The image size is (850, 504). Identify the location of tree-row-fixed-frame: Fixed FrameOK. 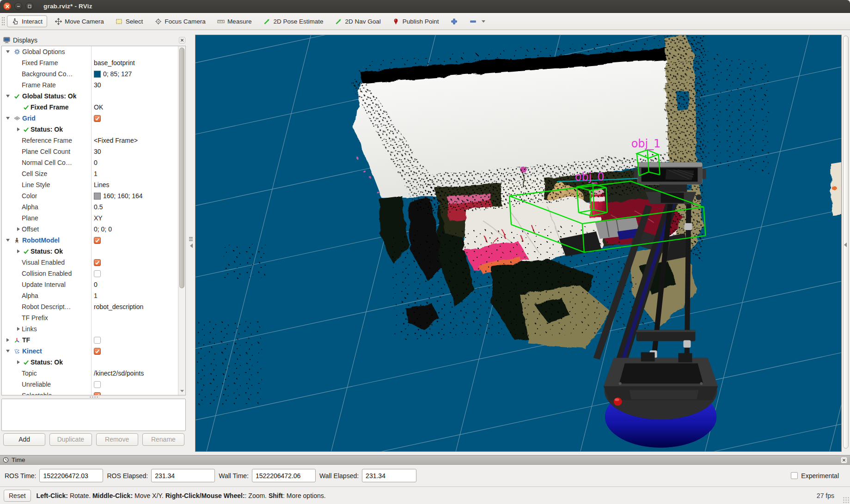
(90, 107).